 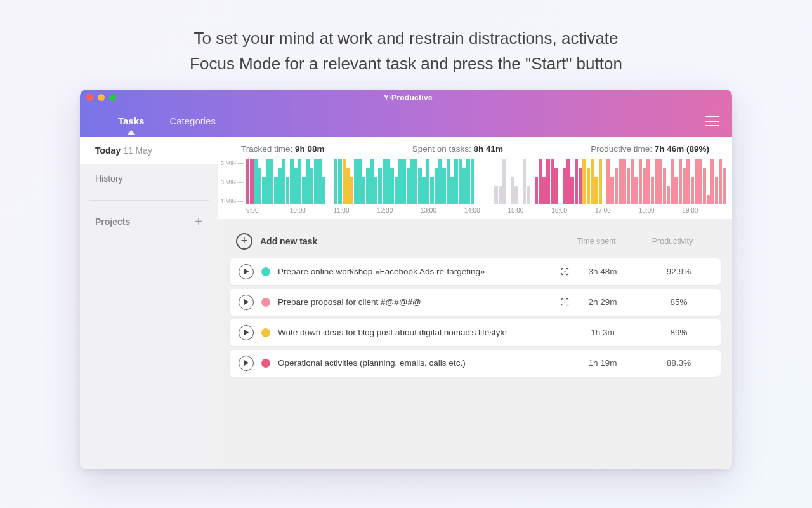 I want to click on menu-icon, so click(x=712, y=121).